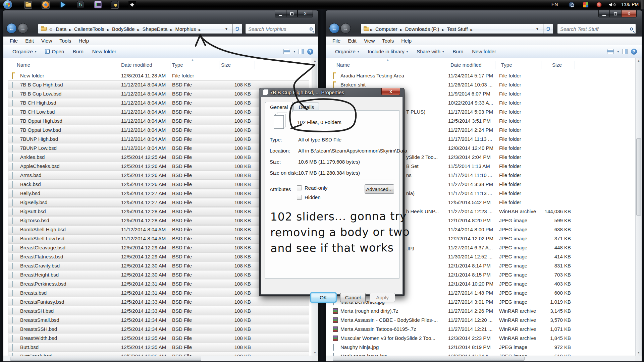 The image size is (644, 362). I want to click on clock: 1:06 PM, so click(630, 4).